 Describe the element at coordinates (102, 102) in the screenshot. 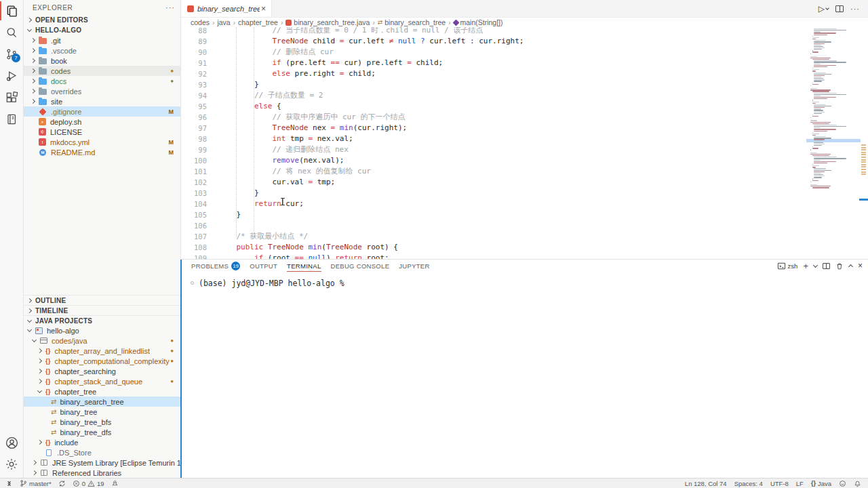

I see `tree-item-site: site` at that location.